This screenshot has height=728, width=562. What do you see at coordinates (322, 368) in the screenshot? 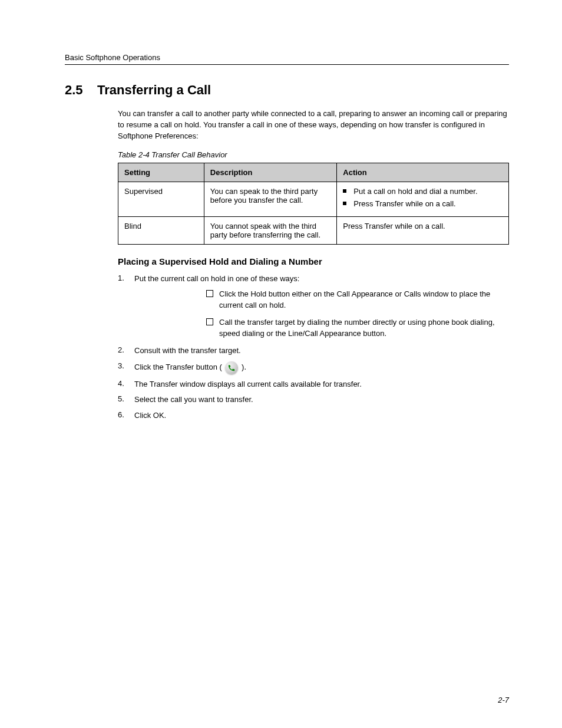
I see `step-text: Click the Transfer button ( ).` at bounding box center [322, 368].